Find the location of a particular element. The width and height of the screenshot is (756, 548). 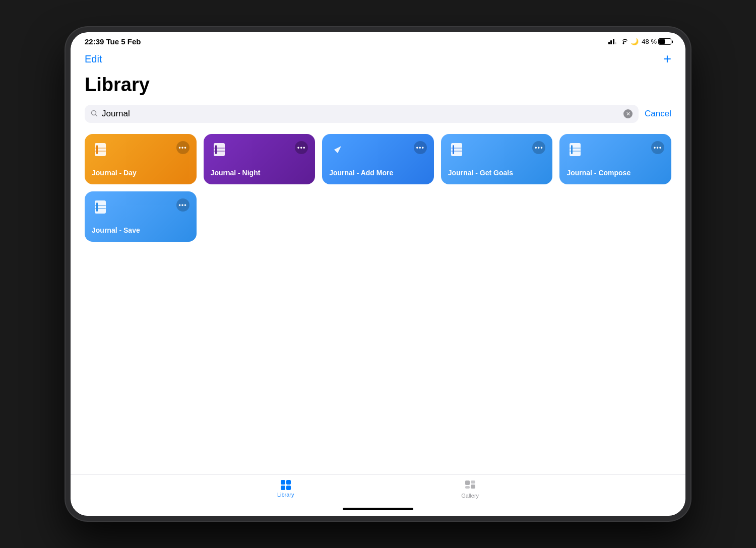

journal-night-more-button: ••• is located at coordinates (301, 148).